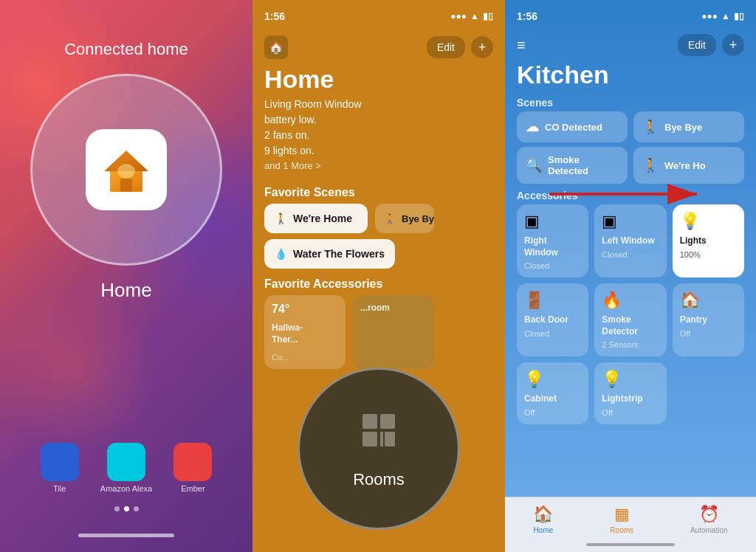  What do you see at coordinates (572, 127) in the screenshot?
I see `co-detected-scene: ☁ CO Detected` at bounding box center [572, 127].